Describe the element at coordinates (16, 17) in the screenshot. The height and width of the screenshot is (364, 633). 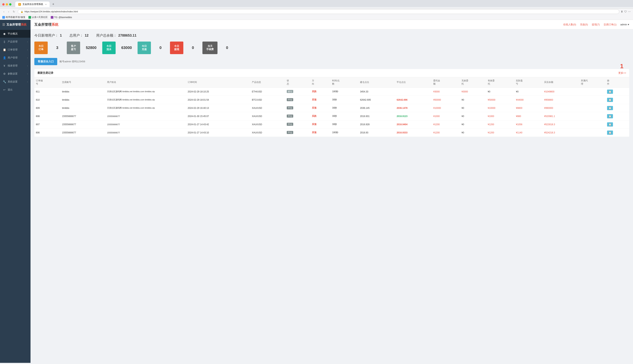
I see `bookmark-1-label: 程序搭建/开发/修复` at that location.